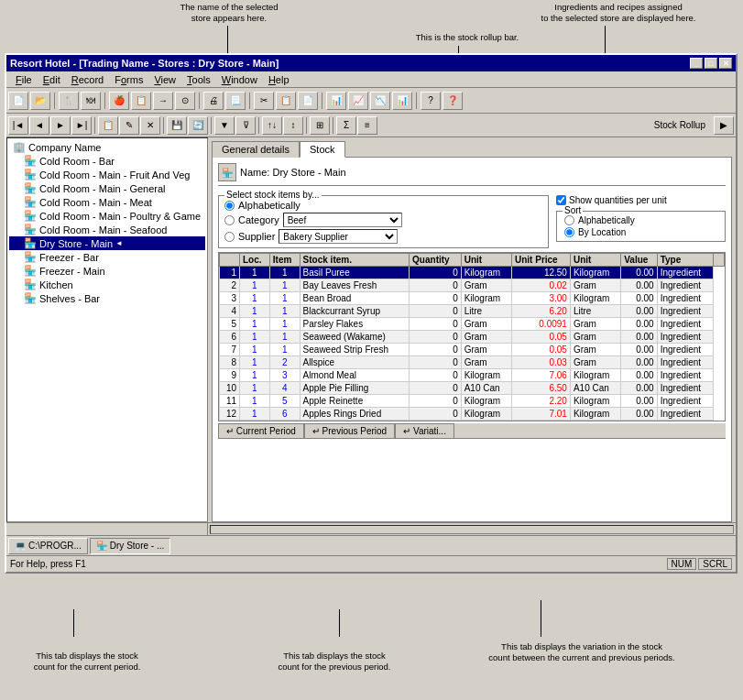 This screenshot has width=743, height=700. Describe the element at coordinates (199, 80) in the screenshot. I see `menu-tools: Tools` at that location.